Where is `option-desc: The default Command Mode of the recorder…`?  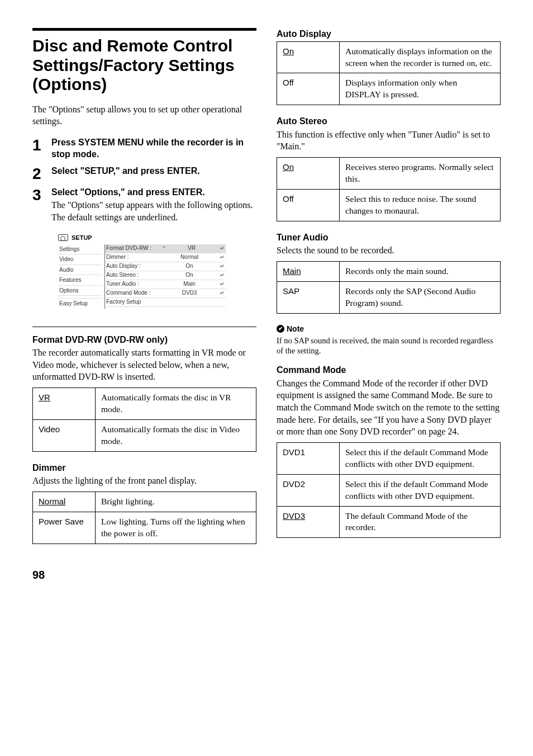 option-desc: The default Command Mode of the recorder… is located at coordinates (420, 522).